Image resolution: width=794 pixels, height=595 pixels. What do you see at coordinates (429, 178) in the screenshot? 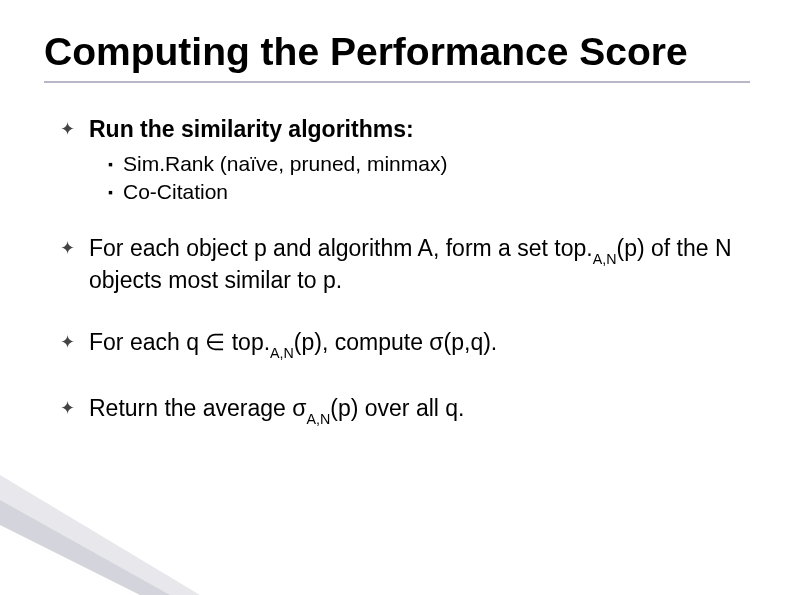
I see `sub-bullet-list: ▪ Sim.Rank (naïve, pruned, minmax) ▪ Co-…` at bounding box center [429, 178].